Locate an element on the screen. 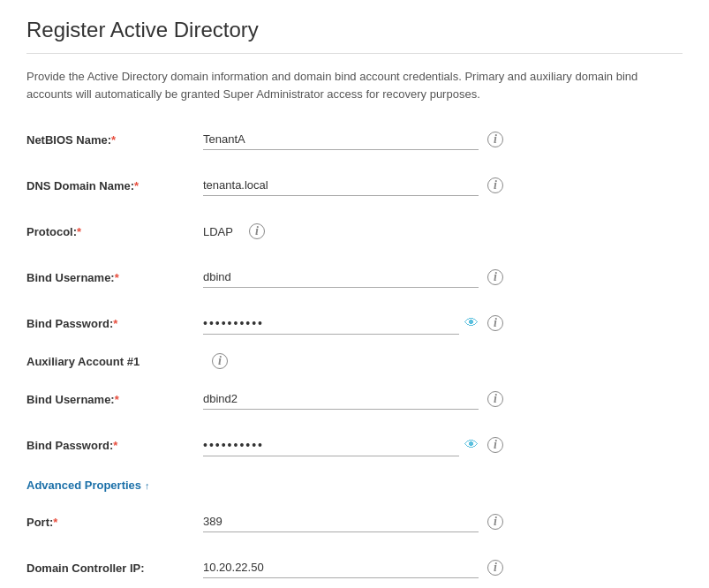 This screenshot has width=709, height=588. protocol-info-icon: i is located at coordinates (257, 231).